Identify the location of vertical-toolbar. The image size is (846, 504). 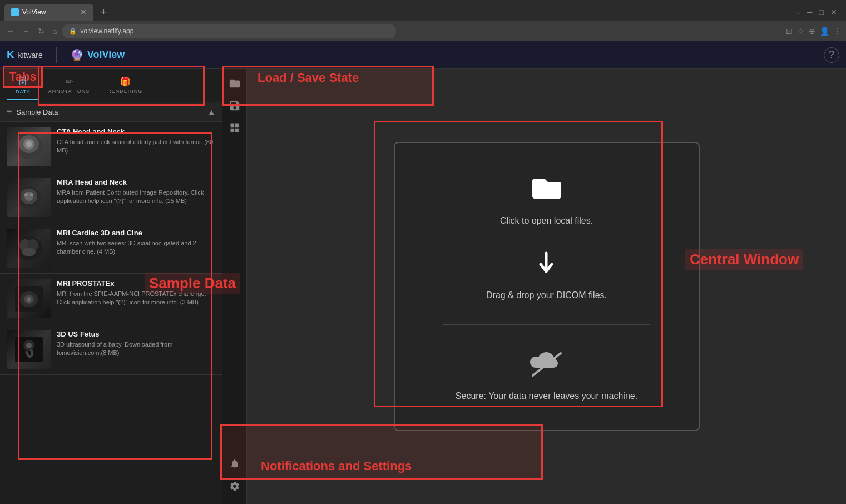
(235, 286).